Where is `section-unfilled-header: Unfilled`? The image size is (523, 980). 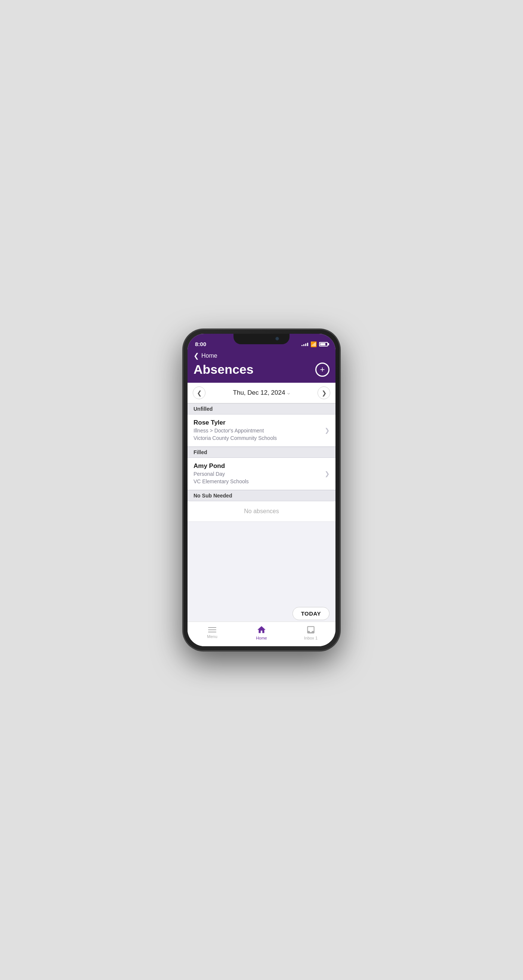 section-unfilled-header: Unfilled is located at coordinates (262, 409).